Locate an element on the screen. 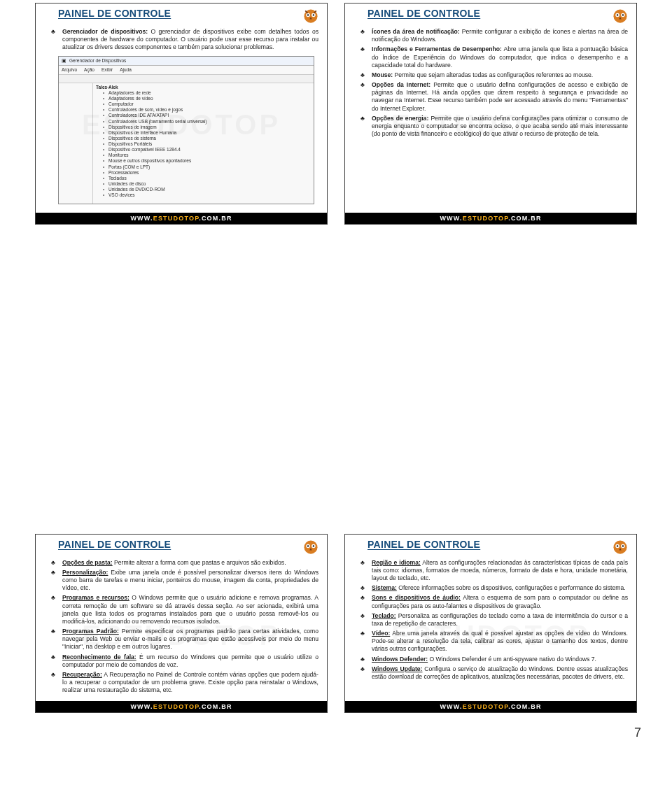 Image resolution: width=672 pixels, height=799 pixels. bullet-internet: ♣Opções da Internet: Permite que o usuár… is located at coordinates (494, 97).